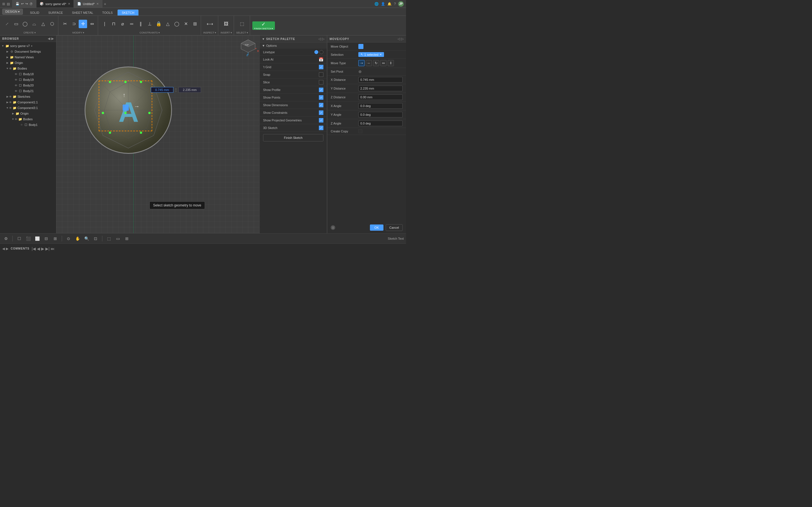  I want to click on extend-tool: ⊃, so click(74, 24).